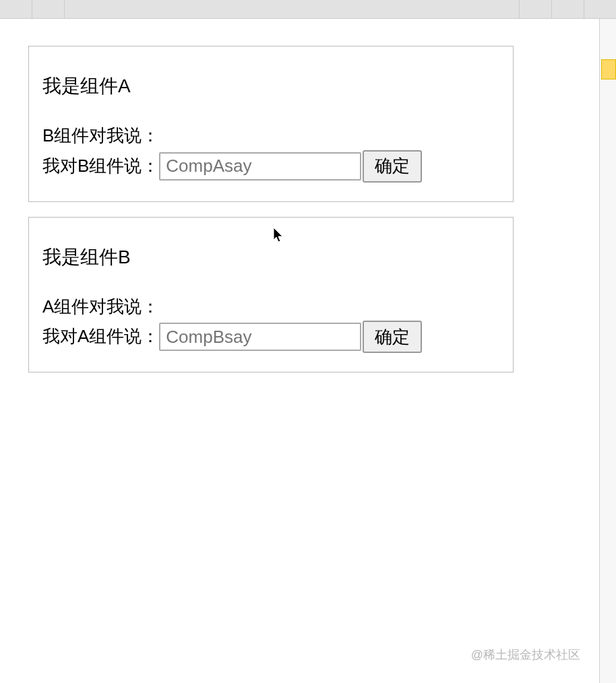 The height and width of the screenshot is (683, 616). Describe the element at coordinates (526, 655) in the screenshot. I see `watermark-text: @稀土掘金技术社区` at that location.